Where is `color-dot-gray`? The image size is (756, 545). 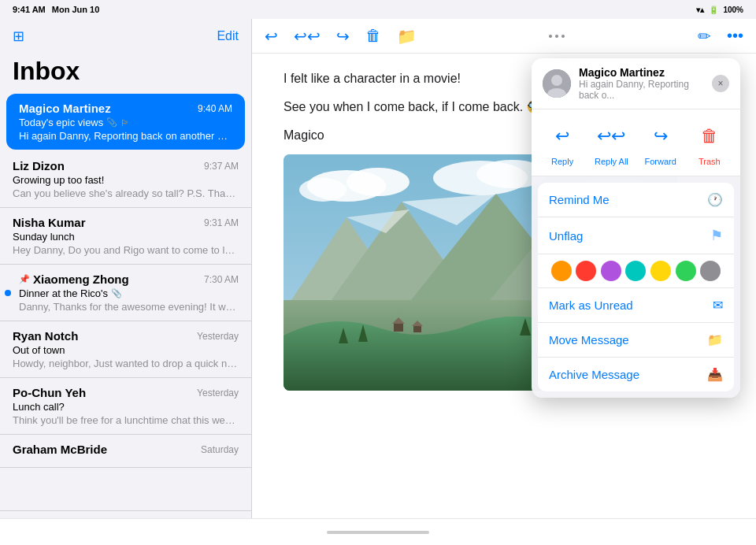
color-dot-gray is located at coordinates (710, 271).